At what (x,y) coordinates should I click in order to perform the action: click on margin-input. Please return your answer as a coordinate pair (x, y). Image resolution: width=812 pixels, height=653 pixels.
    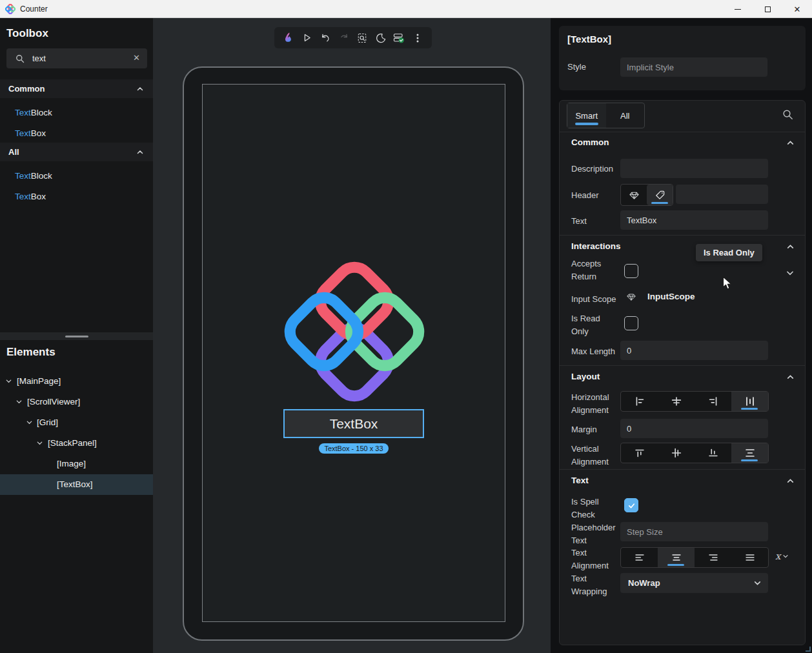
    Looking at the image, I should click on (695, 428).